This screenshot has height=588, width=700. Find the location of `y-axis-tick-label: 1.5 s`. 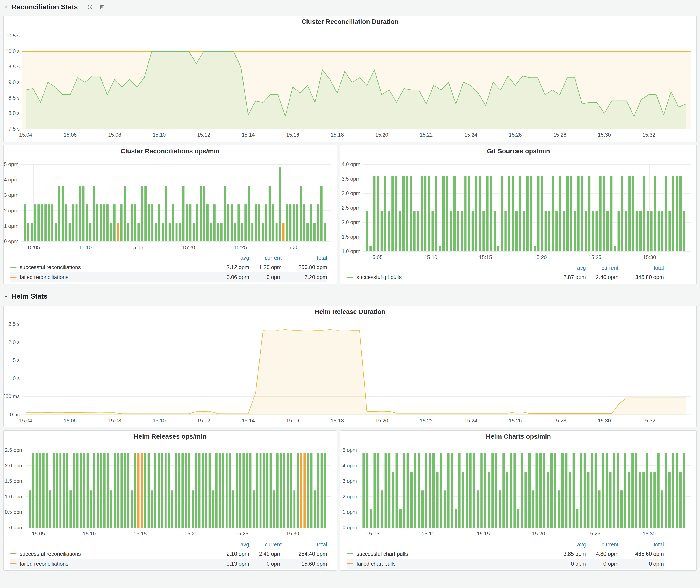

y-axis-tick-label: 1.5 s is located at coordinates (14, 360).